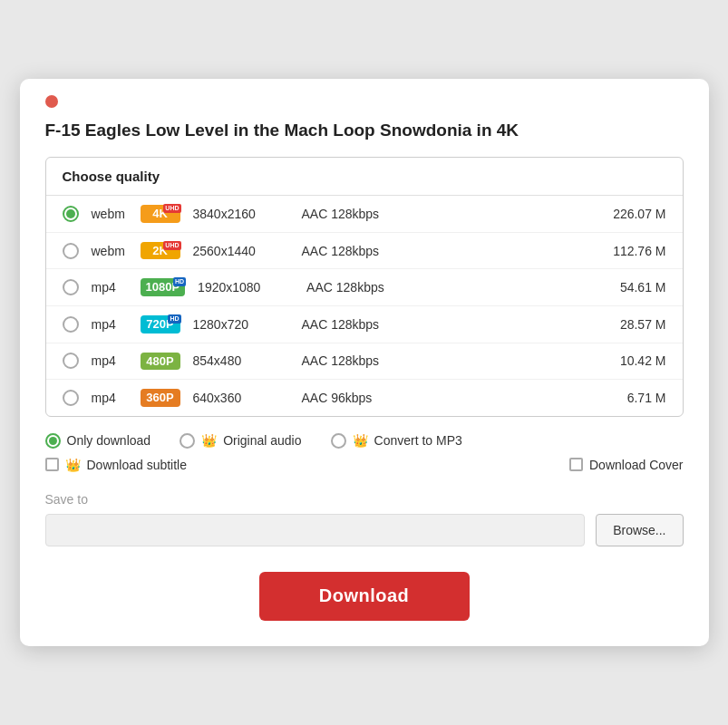 The image size is (728, 725). I want to click on radio-720p, so click(71, 324).